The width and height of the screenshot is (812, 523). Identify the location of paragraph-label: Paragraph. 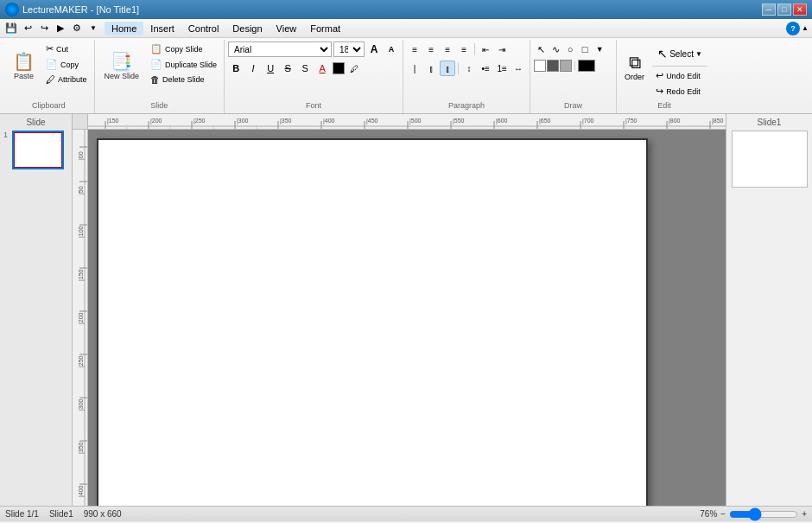
(466, 106).